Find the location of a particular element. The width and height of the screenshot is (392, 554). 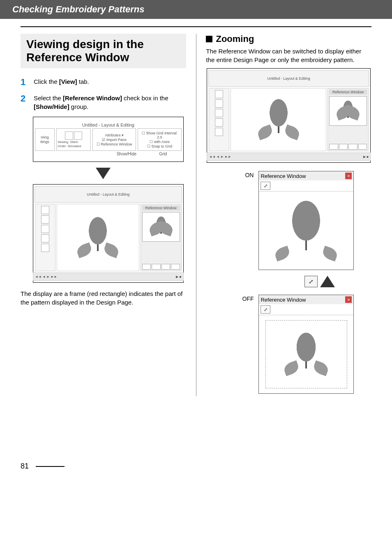

ribbon-cell-showhide: Attributes ▾ ☑ Import Pane ☐ Reference W… is located at coordinates (114, 140).